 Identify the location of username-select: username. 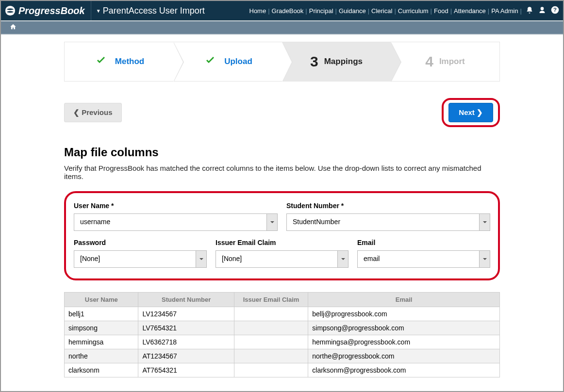
(176, 222).